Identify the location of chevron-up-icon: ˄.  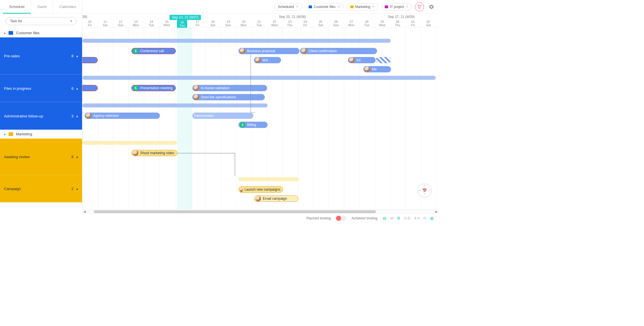
(425, 186).